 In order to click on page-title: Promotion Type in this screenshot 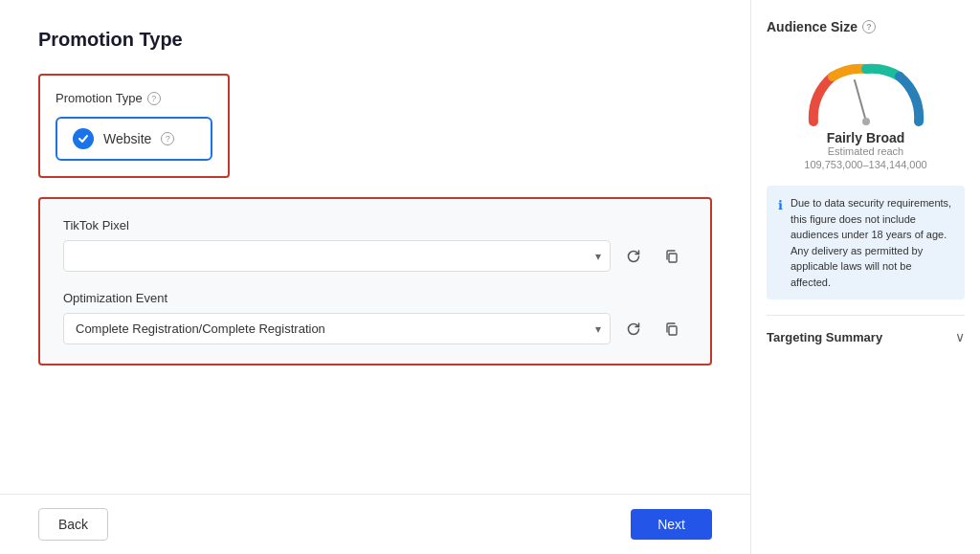, I will do `click(375, 40)`.